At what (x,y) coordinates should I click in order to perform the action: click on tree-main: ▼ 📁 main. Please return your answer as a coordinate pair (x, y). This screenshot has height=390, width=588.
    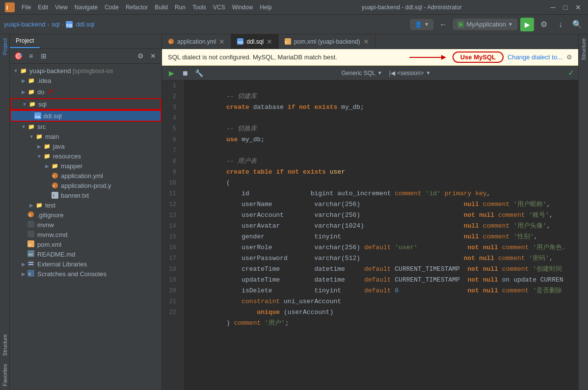
    Looking at the image, I should click on (85, 136).